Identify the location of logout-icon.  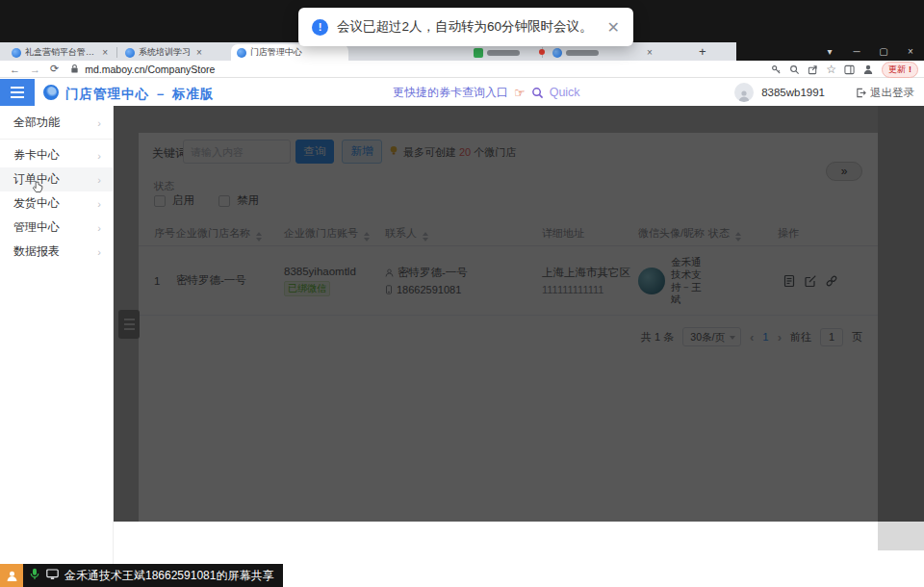
(860, 92).